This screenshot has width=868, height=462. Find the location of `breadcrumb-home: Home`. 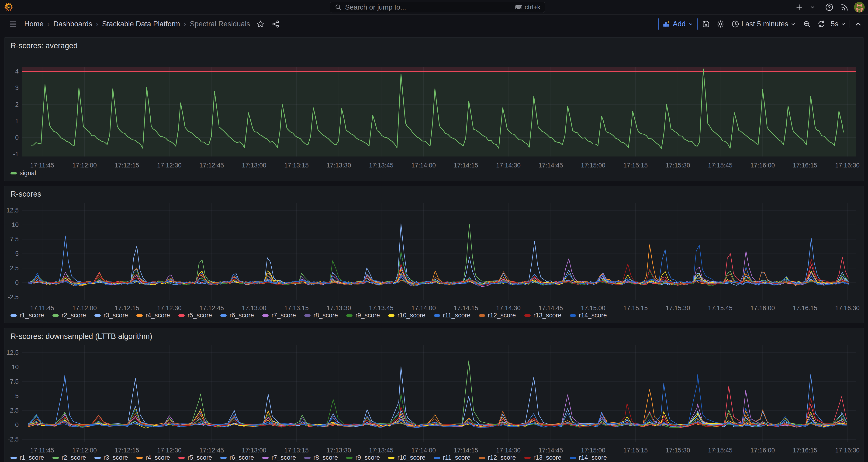

breadcrumb-home: Home is located at coordinates (34, 24).